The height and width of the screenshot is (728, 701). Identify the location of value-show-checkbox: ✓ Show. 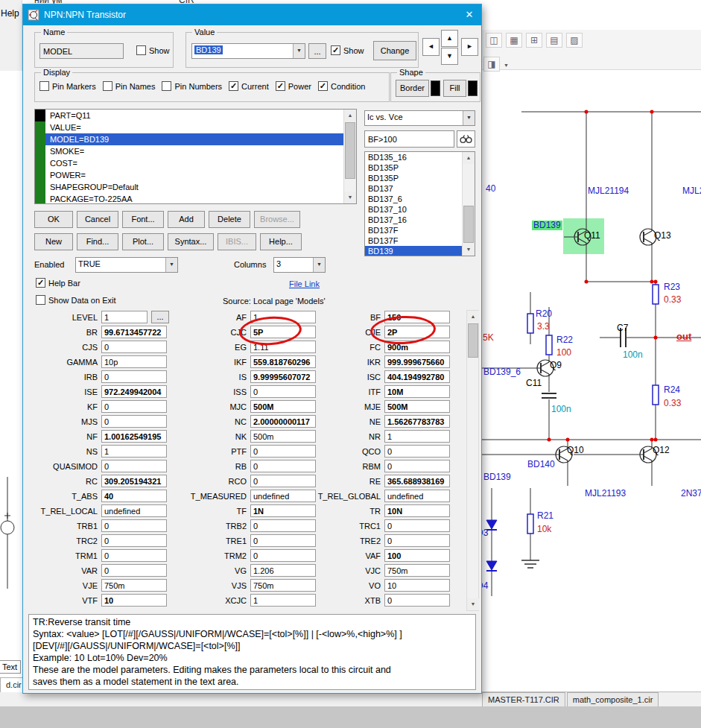
(347, 51).